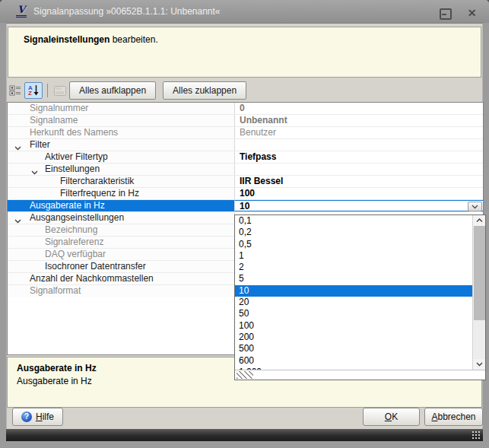 Image resolution: width=489 pixels, height=448 pixels. Describe the element at coordinates (245, 194) in the screenshot. I see `row-filterfrequenz: Filterfrequenz in Hz 100` at that location.